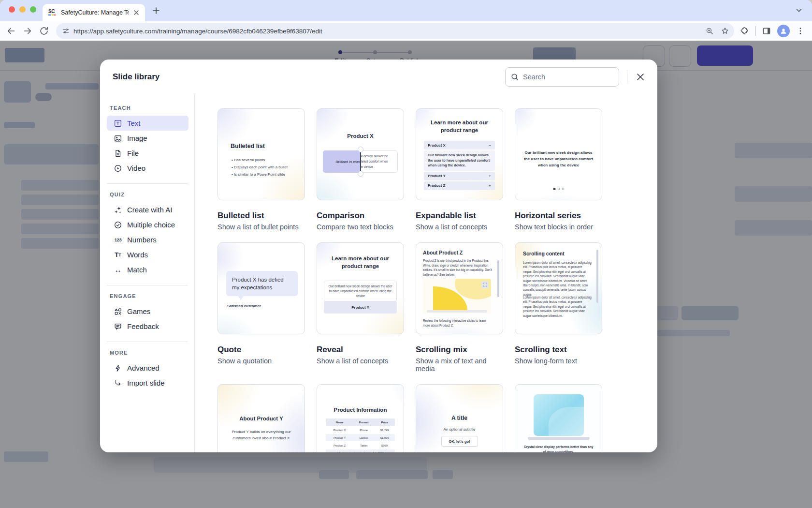 Image resolution: width=812 pixels, height=508 pixels. What do you see at coordinates (118, 312) in the screenshot?
I see `games-icon` at bounding box center [118, 312].